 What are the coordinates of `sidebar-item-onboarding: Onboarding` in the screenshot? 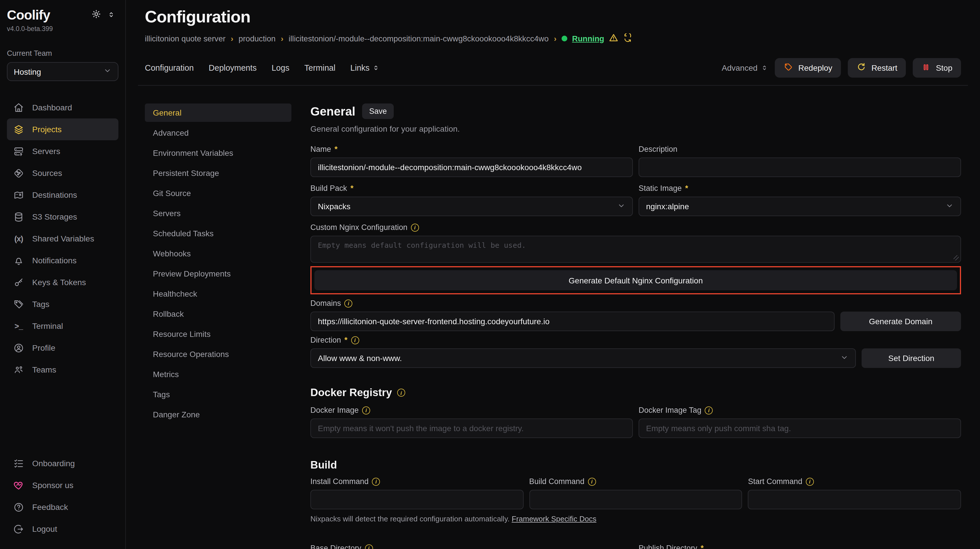 It's located at (62, 463).